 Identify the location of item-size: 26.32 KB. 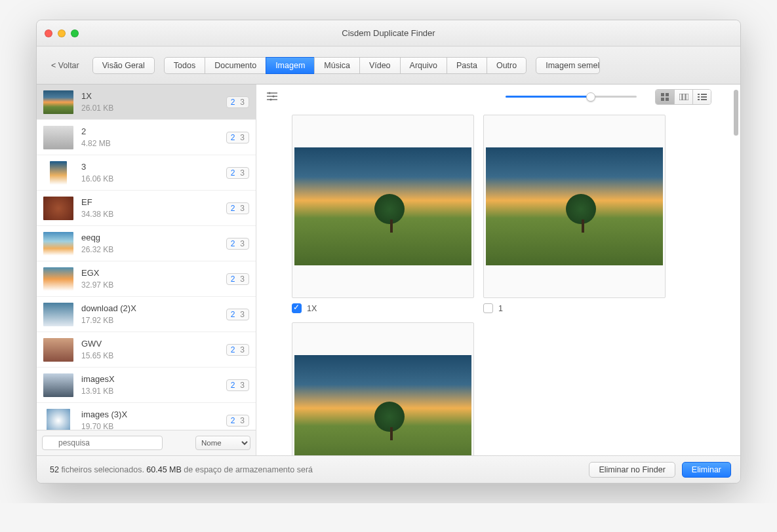
(153, 250).